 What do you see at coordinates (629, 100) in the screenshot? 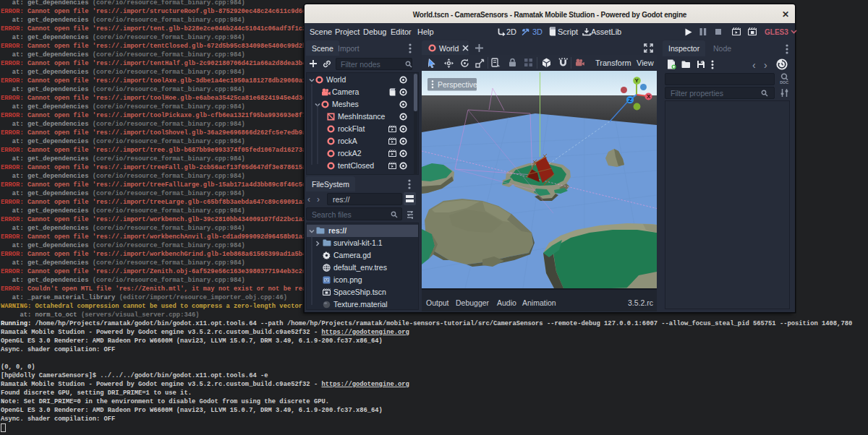
I see `svg-text: Z` at bounding box center [629, 100].